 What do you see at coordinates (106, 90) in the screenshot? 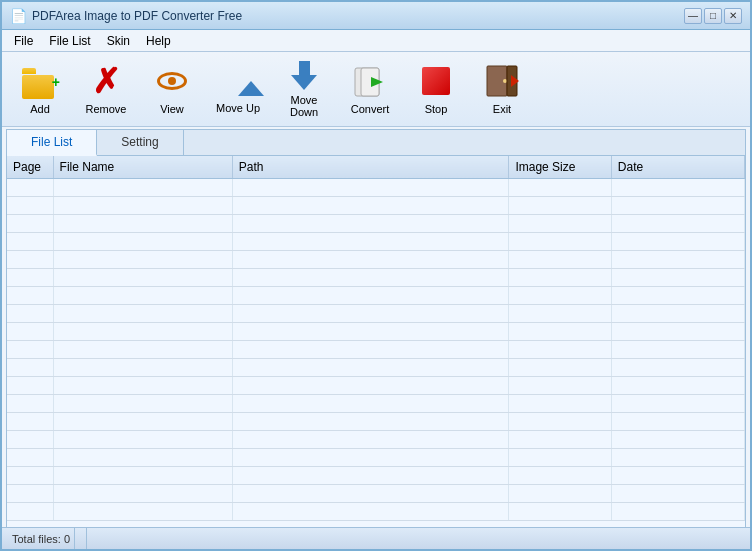
I see `remove-button: ✗ Remove` at bounding box center [106, 90].